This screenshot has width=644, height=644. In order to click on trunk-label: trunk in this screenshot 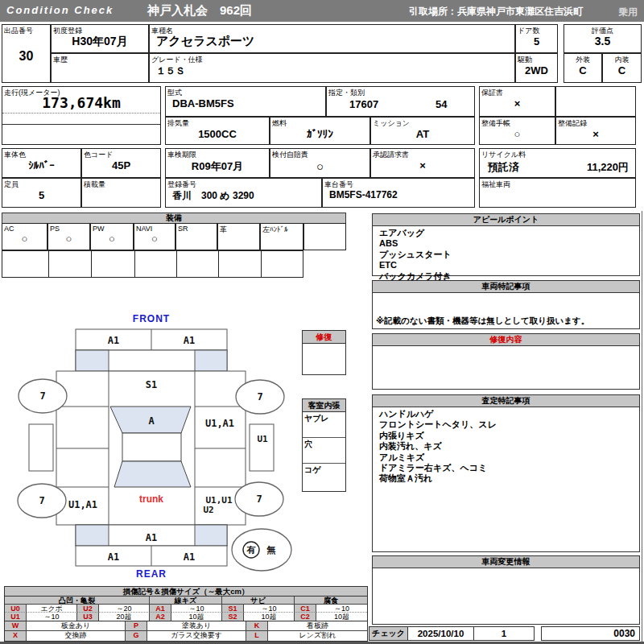, I will do `click(151, 499)`.